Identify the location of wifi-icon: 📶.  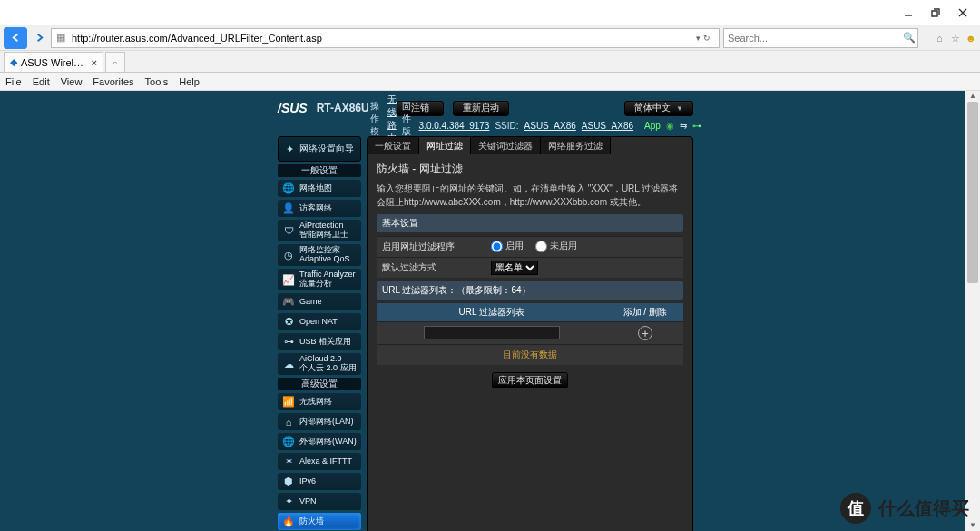
(289, 402).